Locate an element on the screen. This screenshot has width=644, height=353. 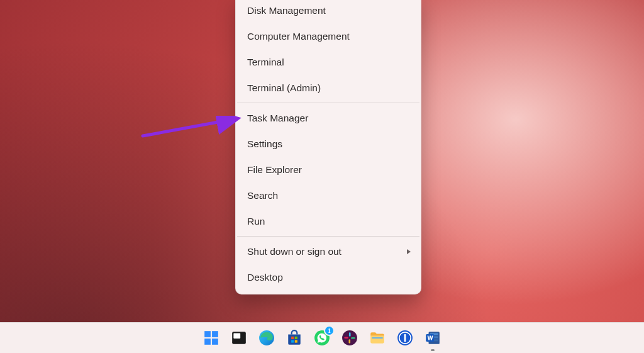
edge-button is located at coordinates (267, 338).